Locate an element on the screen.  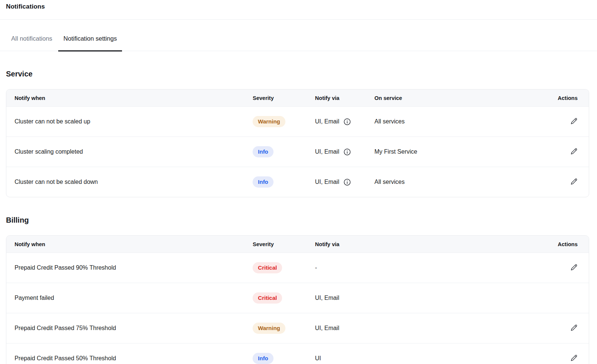
notify-via-cell: UI is located at coordinates (422, 354).